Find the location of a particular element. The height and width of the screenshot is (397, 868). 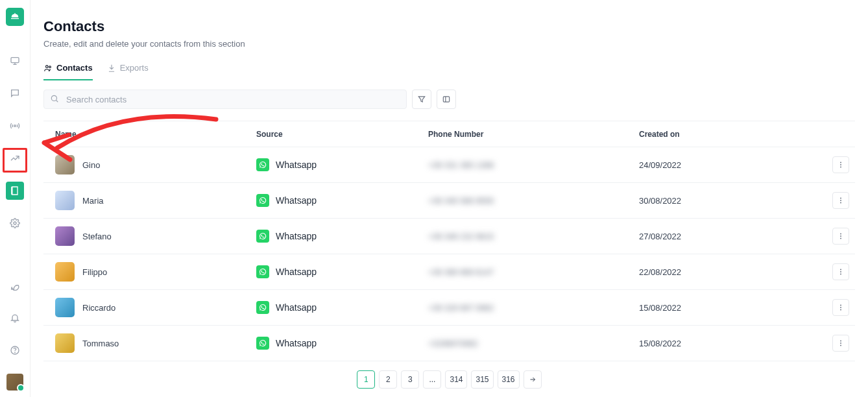

table-row: Filippo Whatsapp +39 369 969 8147 22/08/… is located at coordinates (449, 272).